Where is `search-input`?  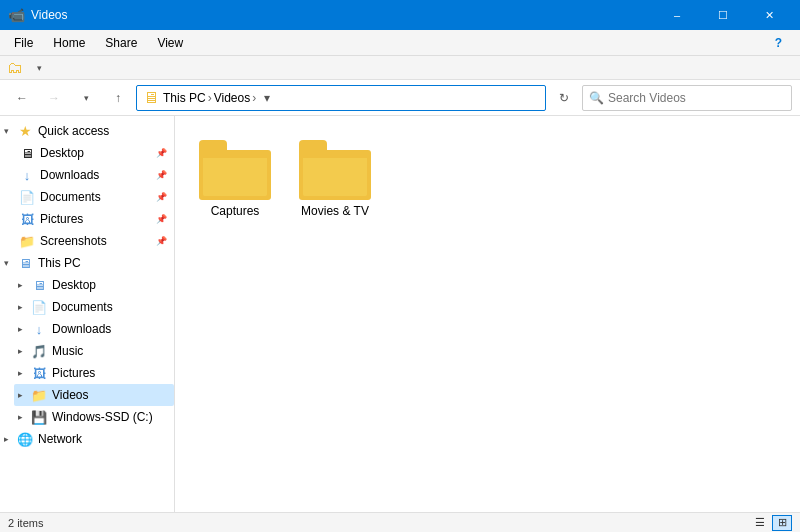
search-input is located at coordinates (696, 98).